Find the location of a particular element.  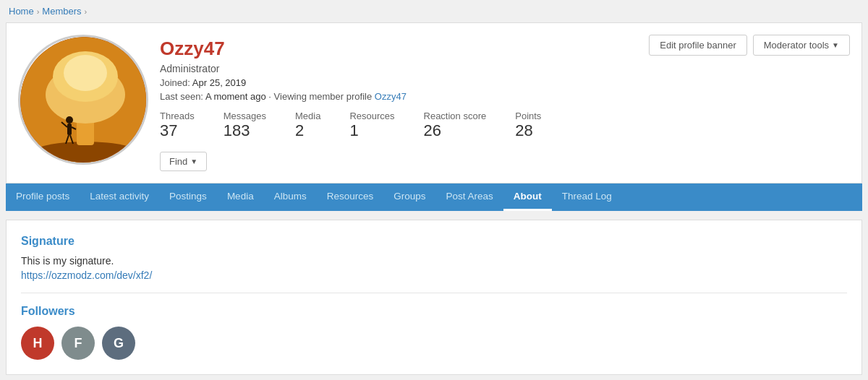

breadcrumb: Home › Members › is located at coordinates (434, 12).